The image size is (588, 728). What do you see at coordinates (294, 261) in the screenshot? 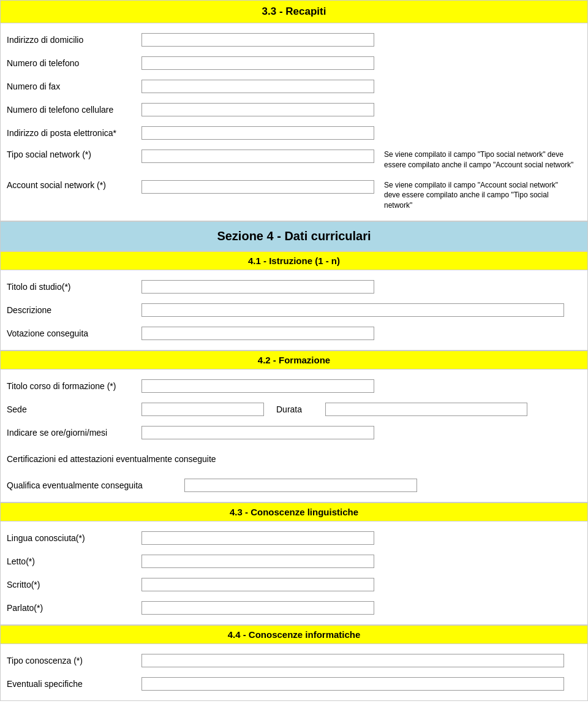
I see `section-41-header: 4.1 - Istruzione (1 - n)` at bounding box center [294, 261].